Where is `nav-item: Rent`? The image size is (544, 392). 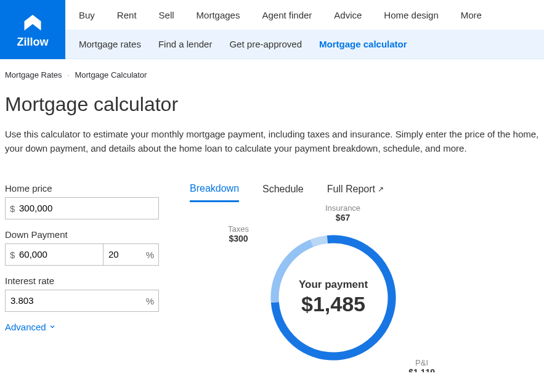 nav-item: Rent is located at coordinates (127, 15).